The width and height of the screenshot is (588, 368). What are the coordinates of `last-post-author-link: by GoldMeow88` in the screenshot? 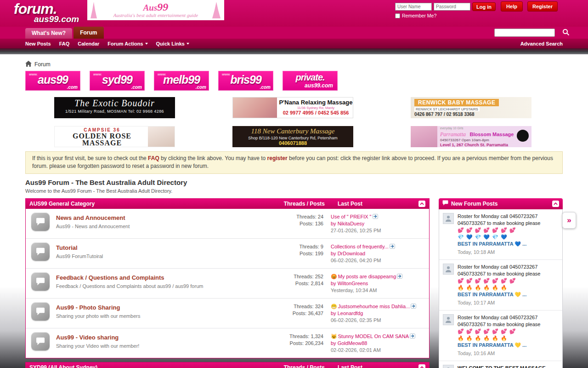 It's located at (349, 343).